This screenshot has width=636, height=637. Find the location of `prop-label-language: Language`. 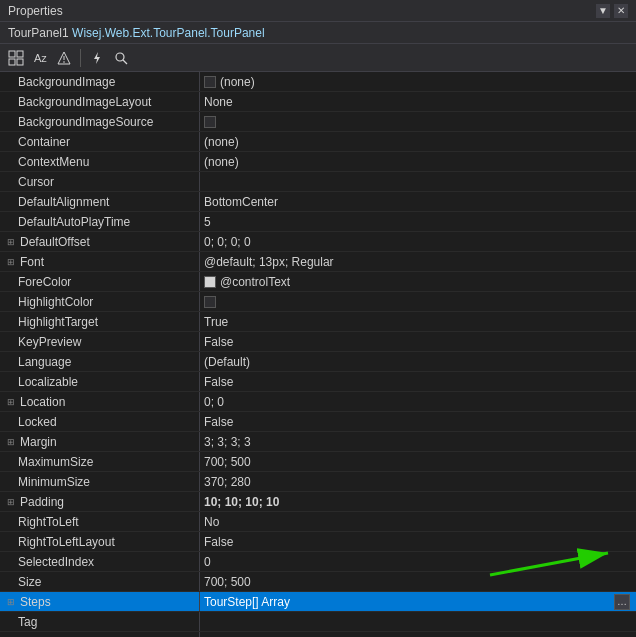

prop-label-language: Language is located at coordinates (44, 362).